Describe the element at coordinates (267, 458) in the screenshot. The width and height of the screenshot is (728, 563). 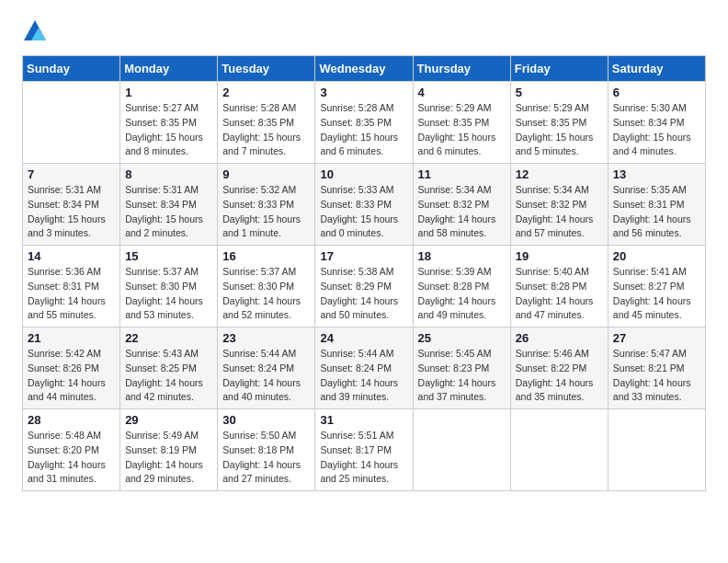
I see `day-info: Sunrise: 5:50 AM Sunset: 8:18 PM Dayligh…` at that location.